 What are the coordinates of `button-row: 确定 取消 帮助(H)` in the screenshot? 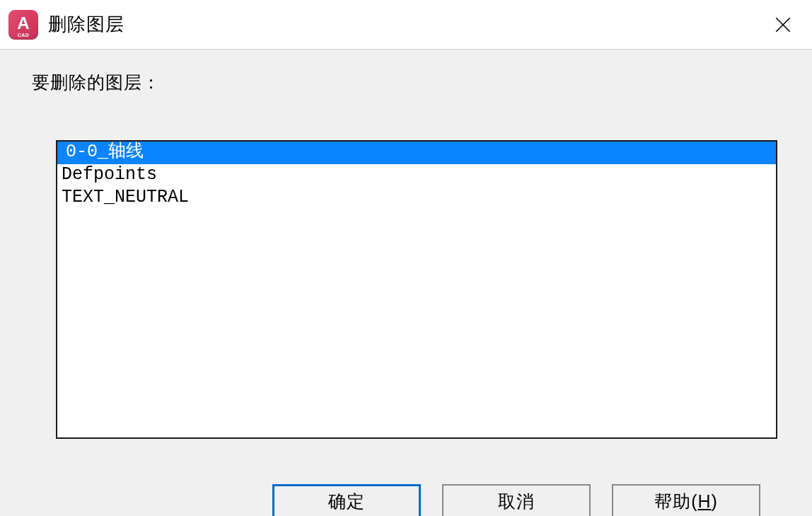 It's located at (406, 500).